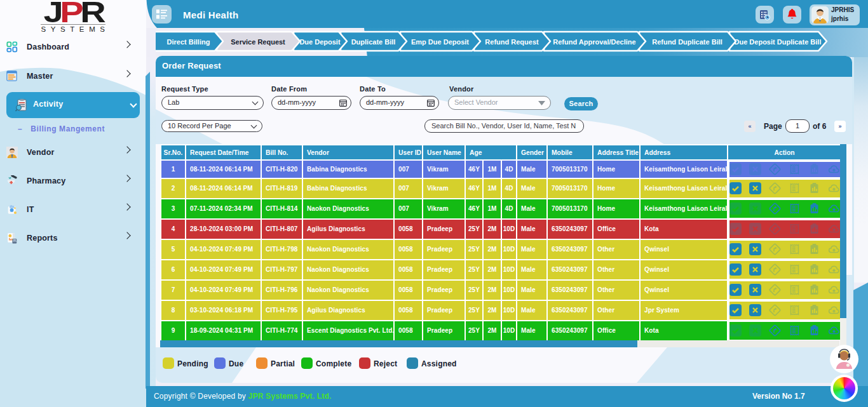 Image resolution: width=868 pixels, height=407 pixels. I want to click on svg-text: Service Request, so click(258, 42).